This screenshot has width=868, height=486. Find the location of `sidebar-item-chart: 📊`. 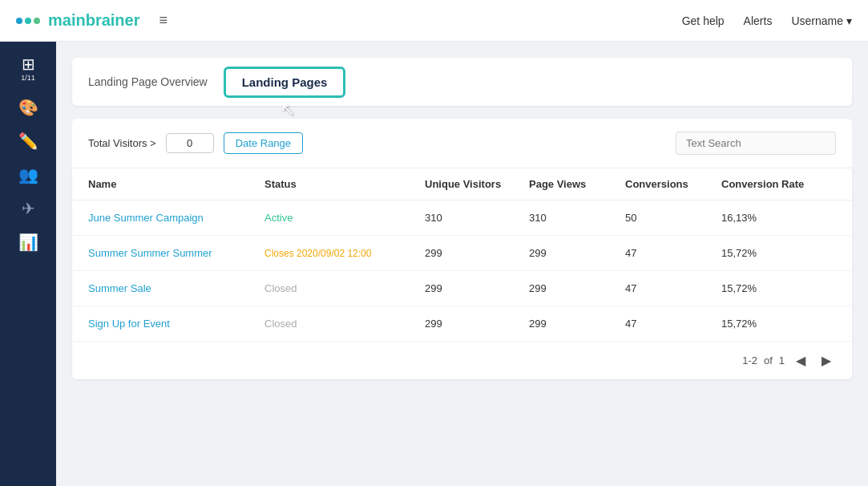

sidebar-item-chart: 📊 is located at coordinates (28, 242).